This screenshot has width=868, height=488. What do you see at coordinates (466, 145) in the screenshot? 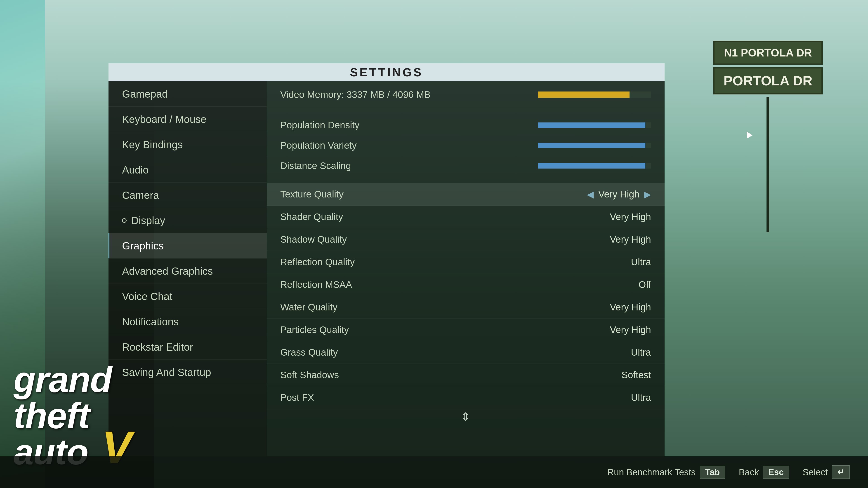
I see `sliders-section: Population DensityPopulation VarietyDist…` at bounding box center [466, 145].